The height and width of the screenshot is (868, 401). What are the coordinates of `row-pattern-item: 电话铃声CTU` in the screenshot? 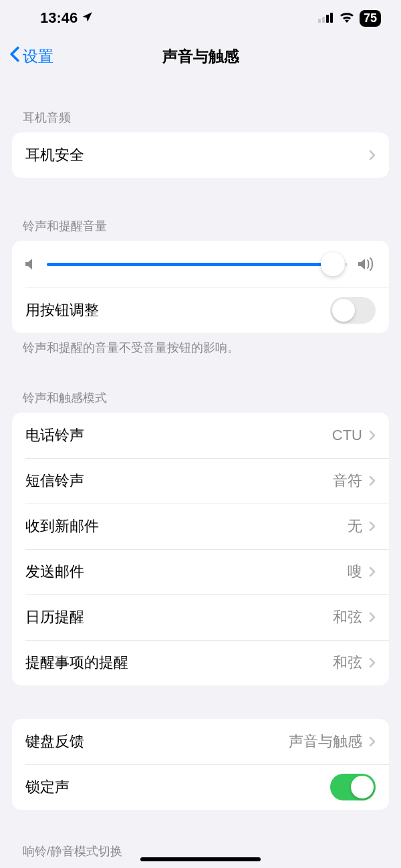 It's located at (200, 435).